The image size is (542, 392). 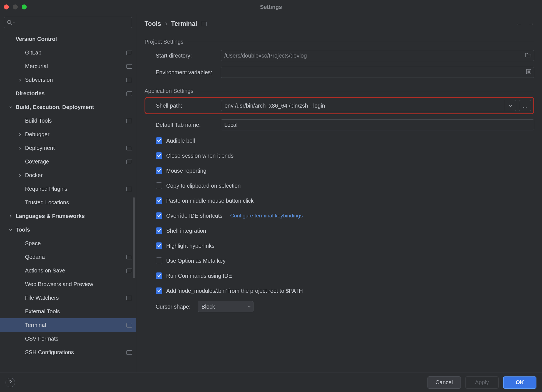 What do you see at coordinates (444, 383) in the screenshot?
I see `cancel-button: Cancel` at bounding box center [444, 383].